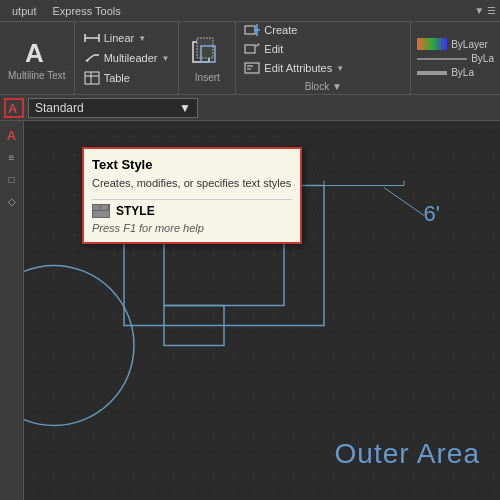 Image resolution: width=500 pixels, height=500 pixels. Describe the element at coordinates (192, 196) in the screenshot. I see `tooltip-popup: Text Style Creates, modifies, or specifi…` at that location.